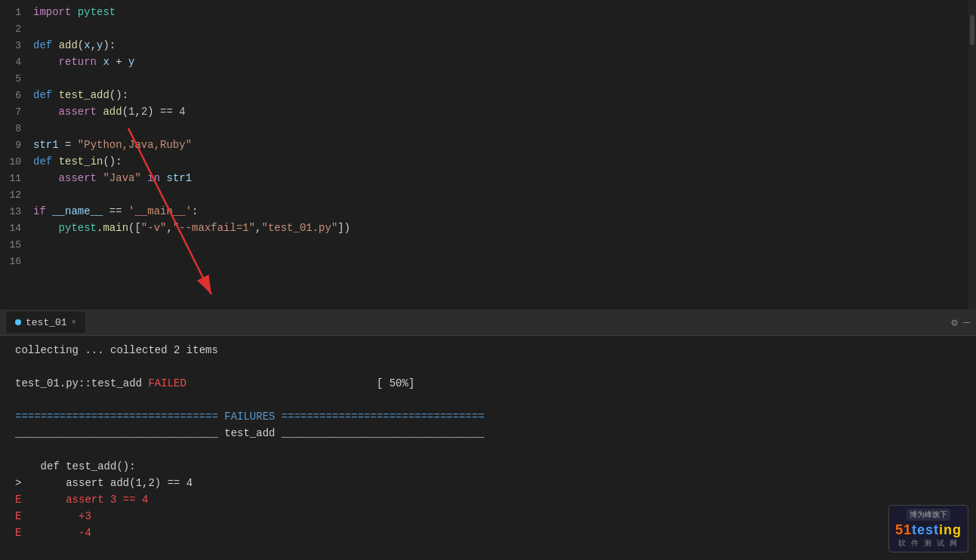 The width and height of the screenshot is (976, 560). I want to click on code-line: 1import pytest, so click(488, 14).